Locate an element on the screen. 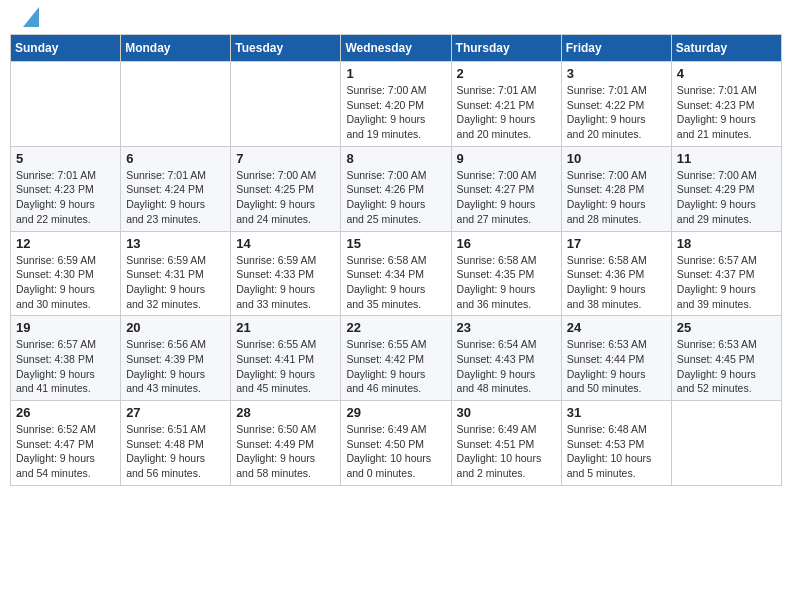  page-header is located at coordinates (396, 18).